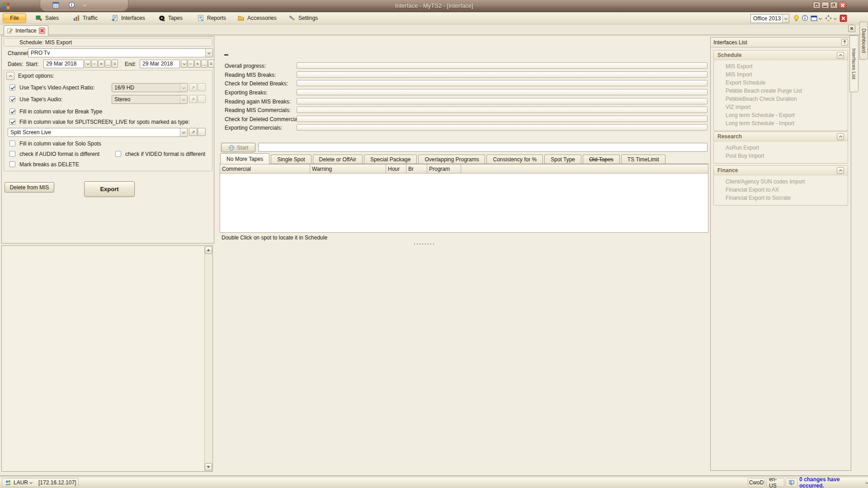  Describe the element at coordinates (109, 189) in the screenshot. I see `export-button: Export` at that location.